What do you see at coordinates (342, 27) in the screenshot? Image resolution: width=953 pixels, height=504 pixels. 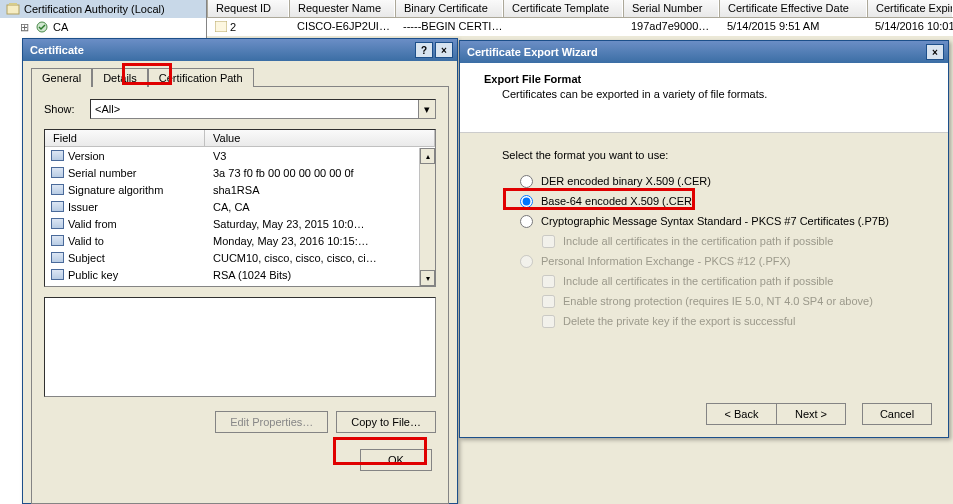 I see `cell-requester: CISCO-E6JP2UI…` at bounding box center [342, 27].